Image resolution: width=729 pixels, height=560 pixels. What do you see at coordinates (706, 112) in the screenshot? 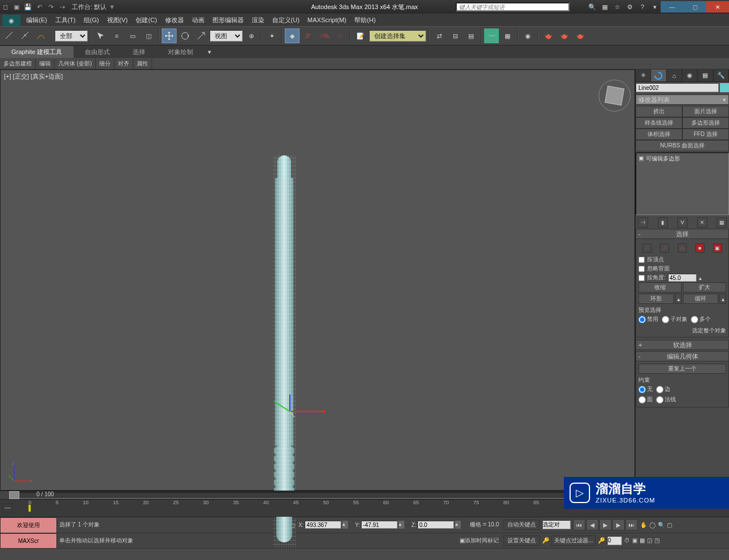
I see `btn-face-select: 面片选择` at bounding box center [706, 112].